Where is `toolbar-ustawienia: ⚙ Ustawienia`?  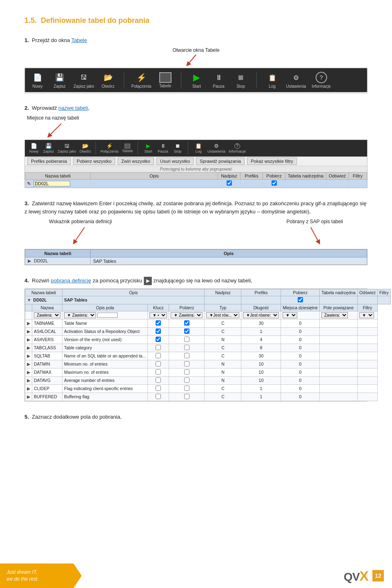 toolbar-ustawienia: ⚙ Ustawienia is located at coordinates (296, 80).